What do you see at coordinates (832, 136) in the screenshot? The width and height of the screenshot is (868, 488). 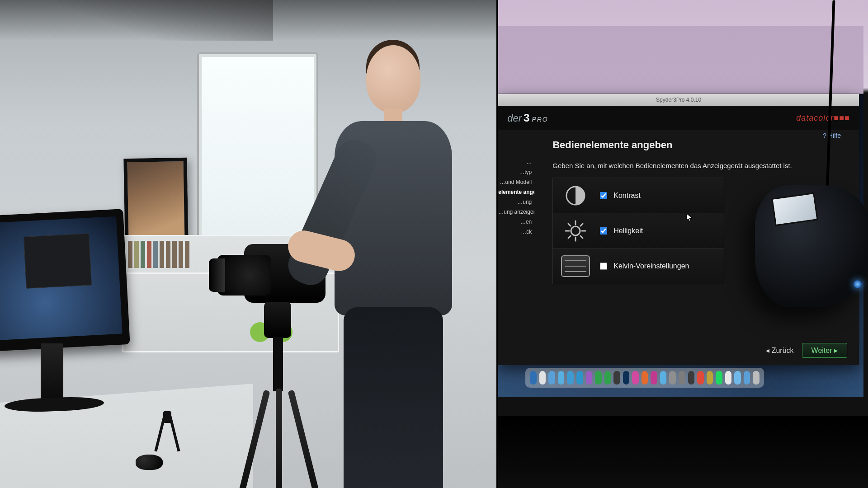 I see `help-link: ? Hilfe` at bounding box center [832, 136].